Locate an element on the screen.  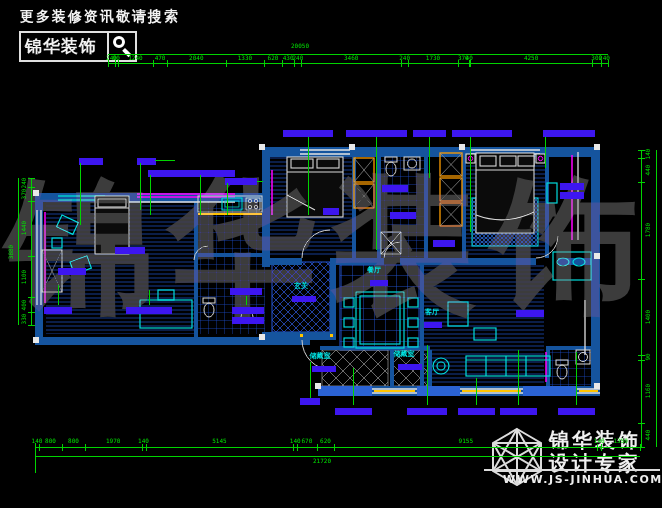
dimension-label: 670 is located at coordinates (306, 441).